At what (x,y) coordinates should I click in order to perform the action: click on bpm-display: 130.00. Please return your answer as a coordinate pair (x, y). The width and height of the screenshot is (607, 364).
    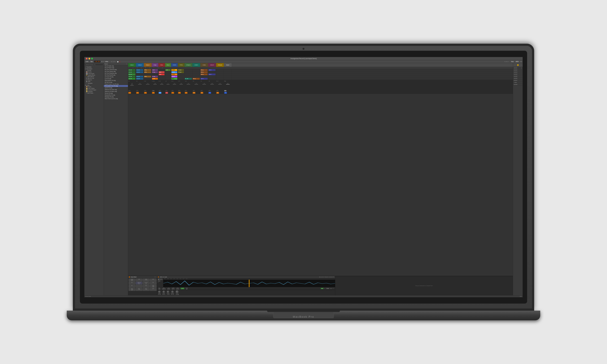
    Looking at the image, I should click on (97, 62).